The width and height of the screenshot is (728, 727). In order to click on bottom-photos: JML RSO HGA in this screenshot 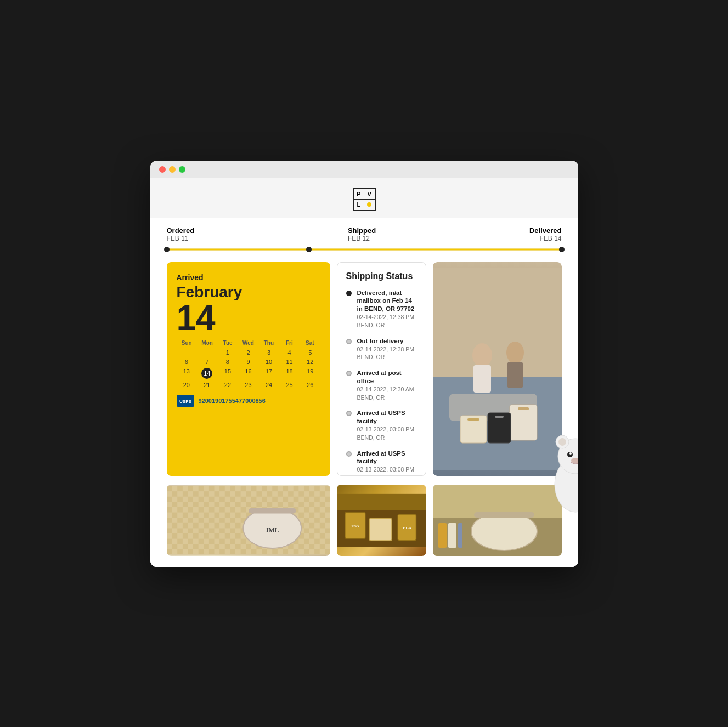, I will do `click(364, 526)`.